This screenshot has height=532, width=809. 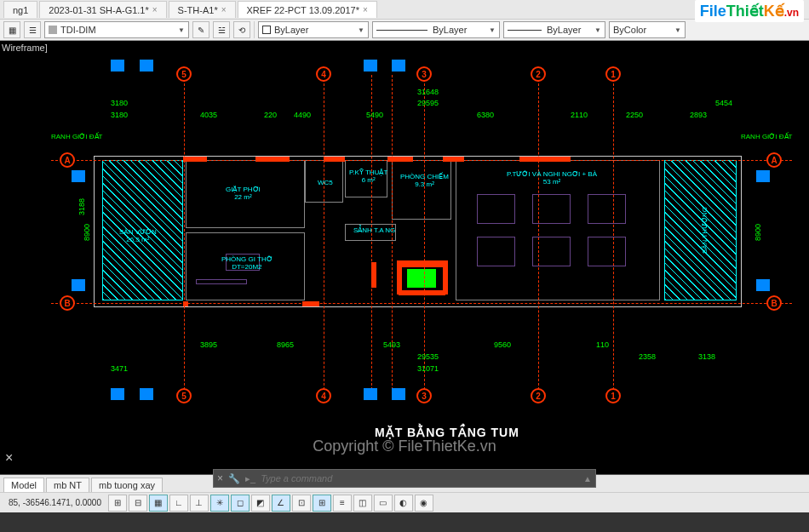 What do you see at coordinates (313, 30) in the screenshot?
I see `color-dropdown: ByLayer ▼` at bounding box center [313, 30].